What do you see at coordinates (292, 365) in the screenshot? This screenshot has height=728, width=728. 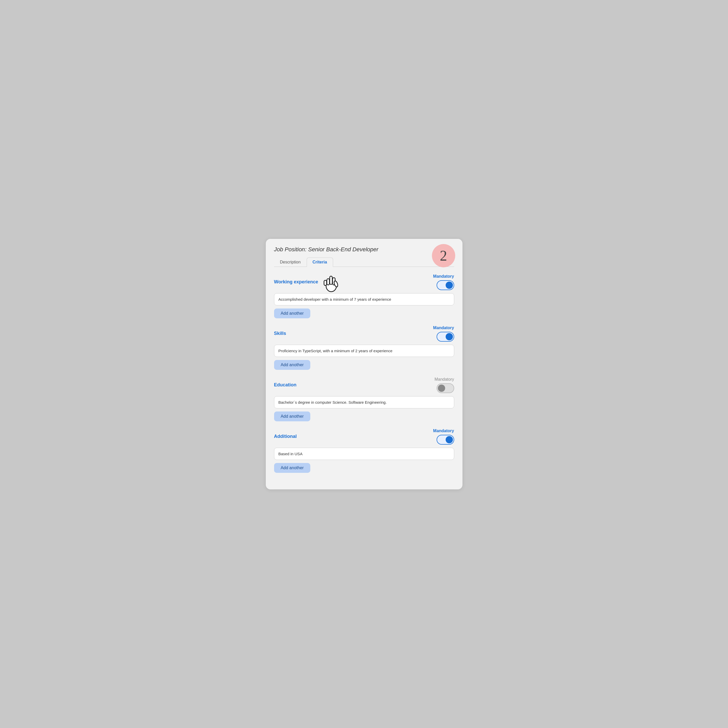 I see `add-another-button-skills: Add another` at bounding box center [292, 365].